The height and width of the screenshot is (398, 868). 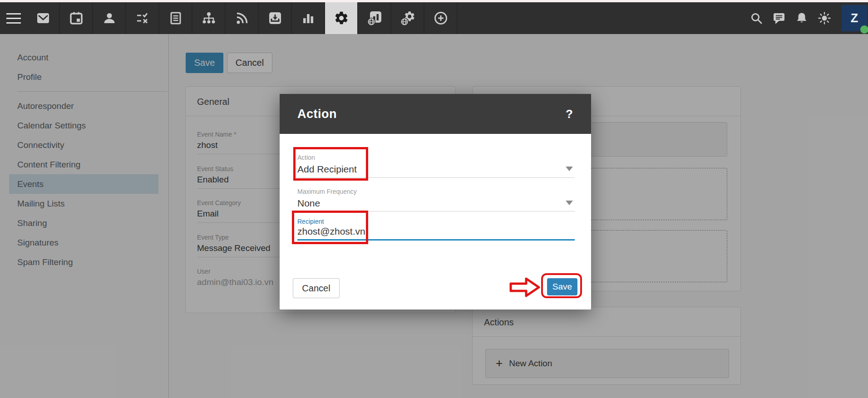 What do you see at coordinates (309, 18) in the screenshot?
I see `app-reports-button` at bounding box center [309, 18].